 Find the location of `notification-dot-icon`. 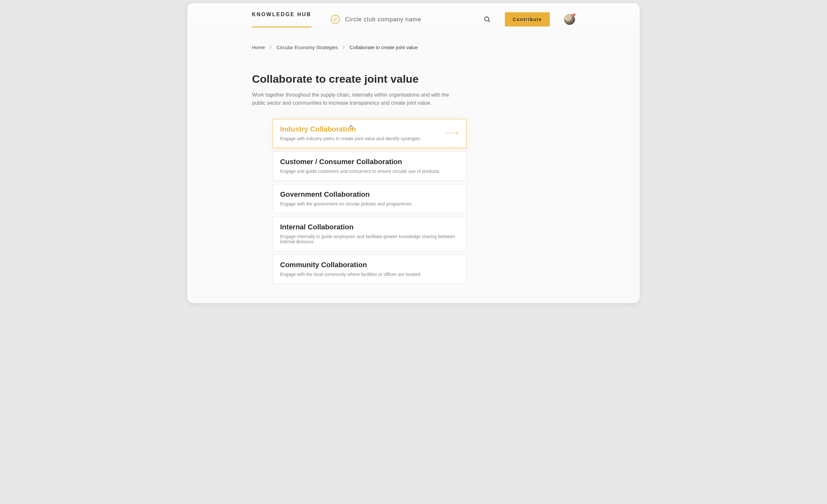

notification-dot-icon is located at coordinates (574, 15).